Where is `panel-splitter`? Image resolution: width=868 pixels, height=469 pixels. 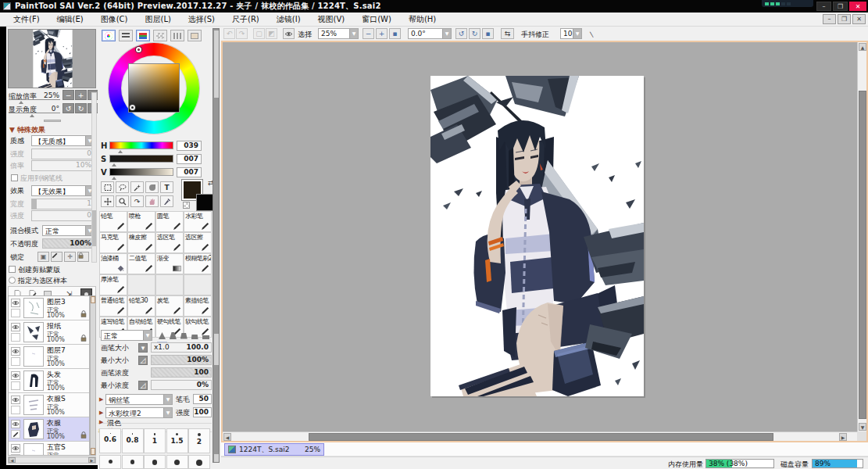
panel-splitter is located at coordinates (52, 120).